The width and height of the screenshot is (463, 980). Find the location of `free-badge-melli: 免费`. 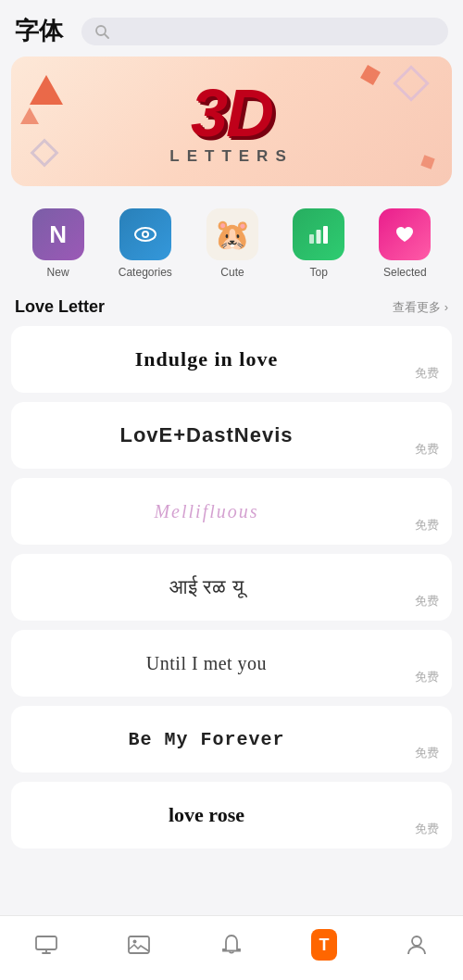

free-badge-melli: 免费 is located at coordinates (427, 531).